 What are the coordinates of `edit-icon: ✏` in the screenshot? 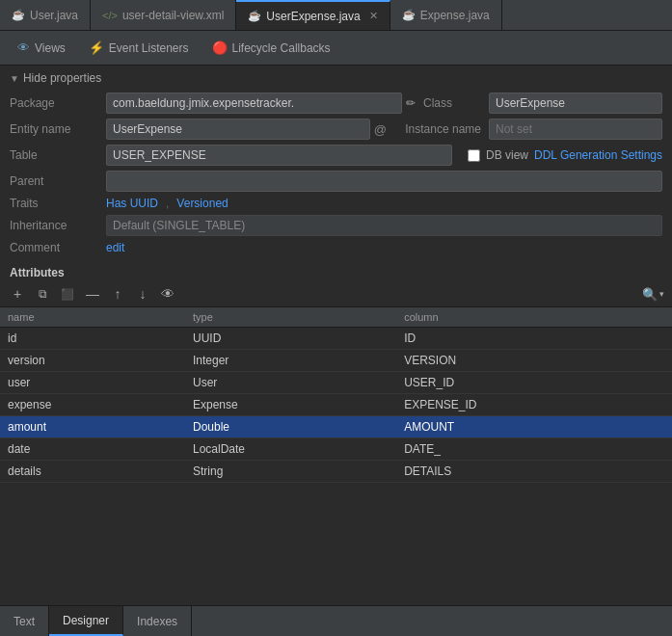 It's located at (411, 103).